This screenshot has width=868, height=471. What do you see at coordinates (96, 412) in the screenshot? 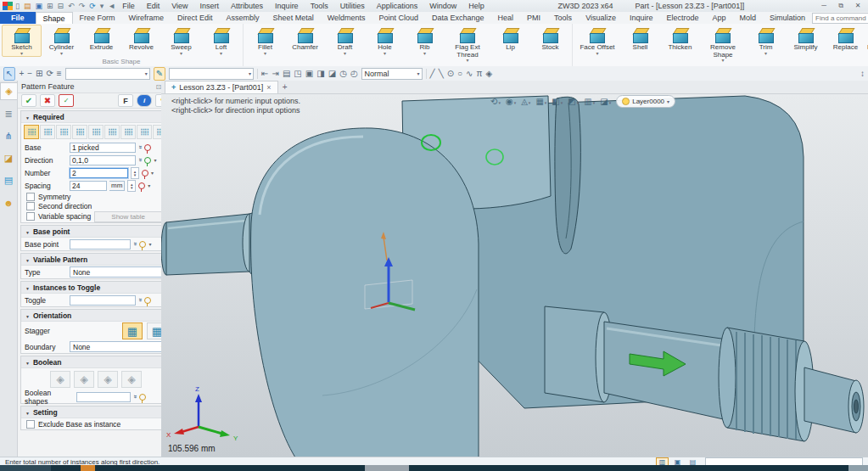
I see `section-header-setting: Setting` at bounding box center [96, 412].